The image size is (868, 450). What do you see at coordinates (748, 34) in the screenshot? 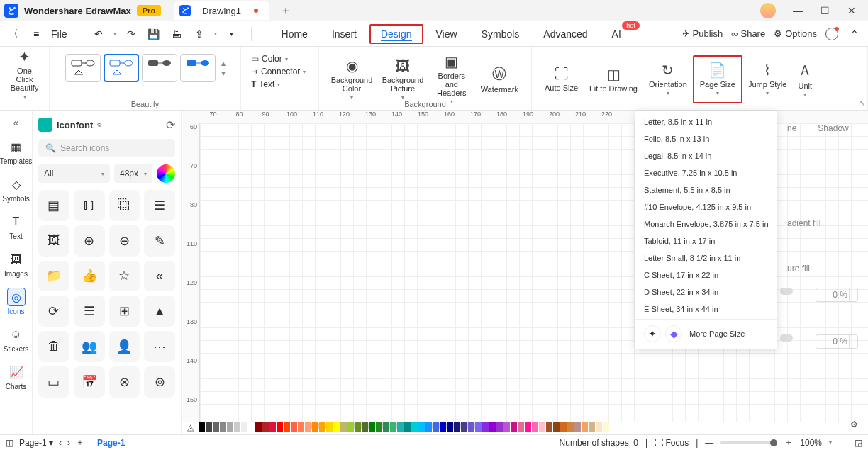
I see `share-button: ∞Share` at bounding box center [748, 34].